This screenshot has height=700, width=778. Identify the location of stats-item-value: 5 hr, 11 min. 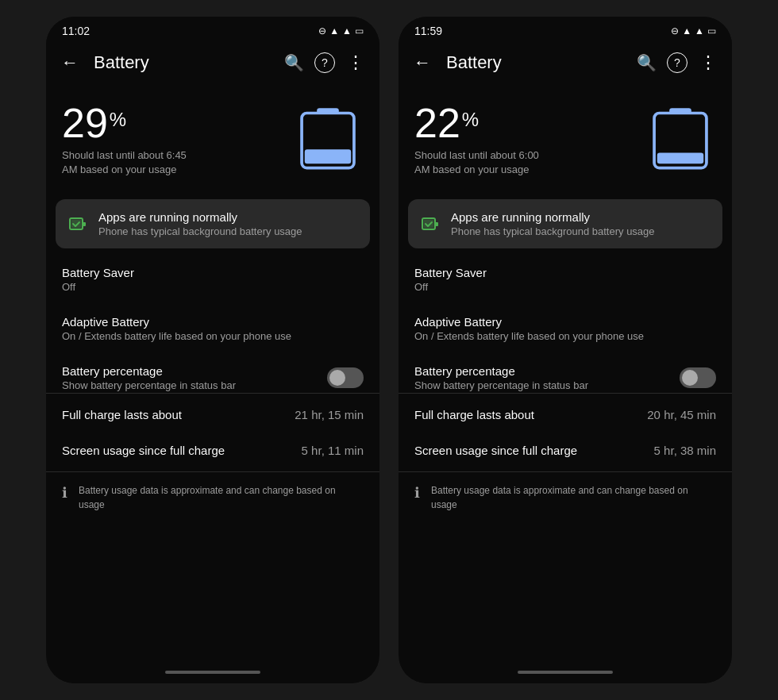
(333, 451).